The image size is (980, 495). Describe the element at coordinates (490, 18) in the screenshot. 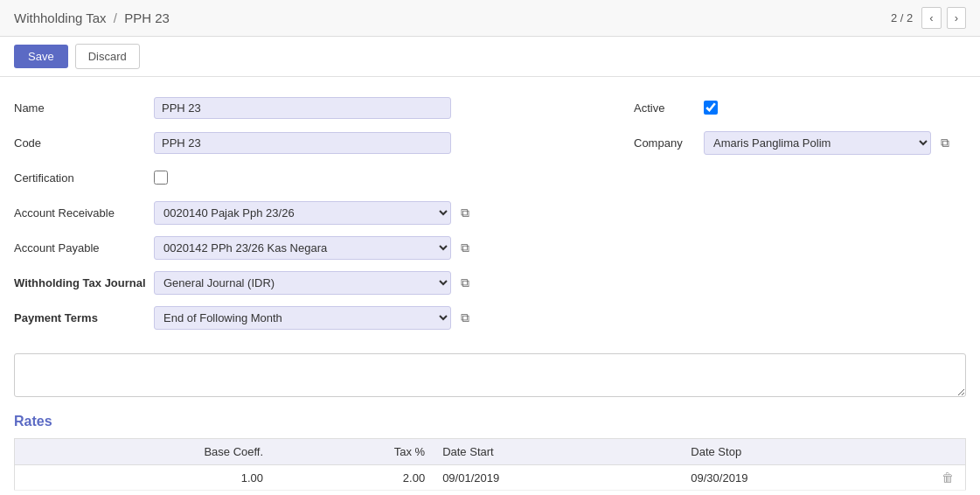

I see `breadcrumb-bar: Withholding Tax / PPH 23 2 / 2 ‹ ›` at that location.